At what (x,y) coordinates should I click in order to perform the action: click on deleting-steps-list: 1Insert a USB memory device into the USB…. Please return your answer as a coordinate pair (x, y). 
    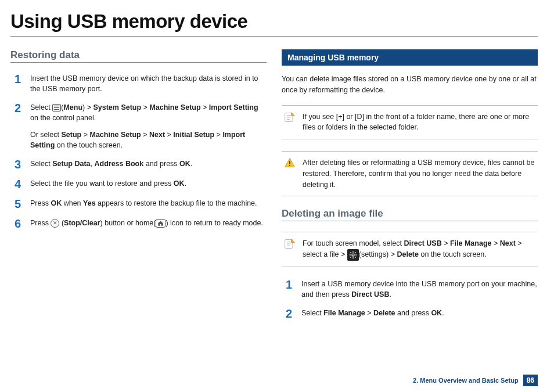
    Looking at the image, I should click on (410, 299).